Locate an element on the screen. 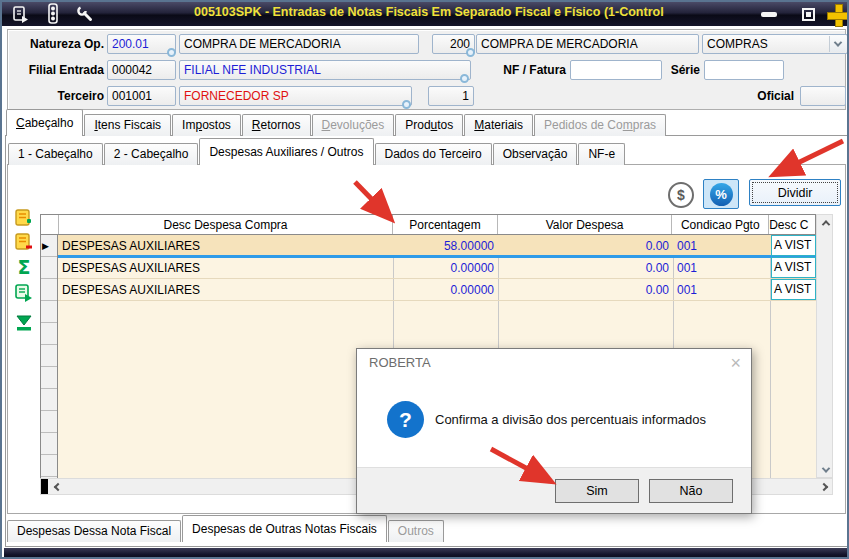 The image size is (849, 559). dialog-footer: Sim Não is located at coordinates (554, 490).